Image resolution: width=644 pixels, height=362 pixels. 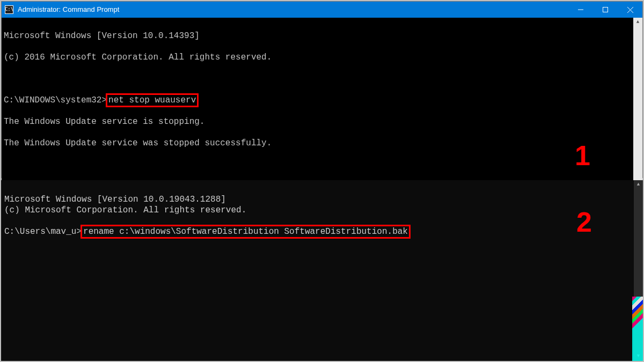 What do you see at coordinates (583, 156) in the screenshot?
I see `annotation-badge-1: 1` at bounding box center [583, 156].